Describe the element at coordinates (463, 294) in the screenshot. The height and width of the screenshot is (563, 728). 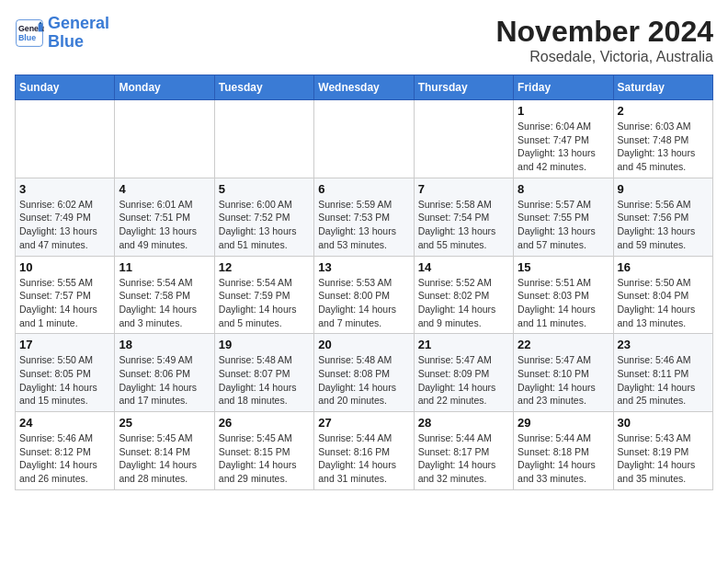
I see `calendar-cell: 14Sunrise: 5:52 AM Sunset: 8:02 PM Dayli…` at that location.